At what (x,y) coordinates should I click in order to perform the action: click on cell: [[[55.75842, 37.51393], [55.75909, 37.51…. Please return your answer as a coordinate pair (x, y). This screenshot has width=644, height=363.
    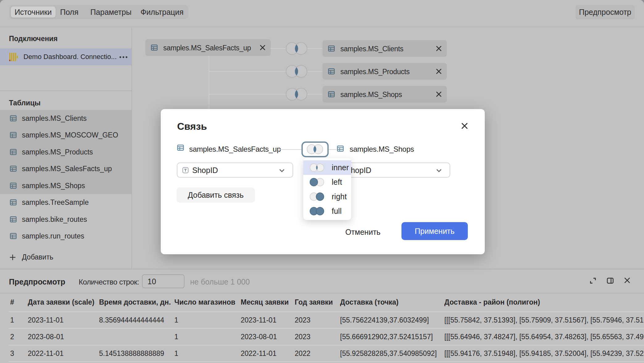
    Looking at the image, I should click on (544, 320).